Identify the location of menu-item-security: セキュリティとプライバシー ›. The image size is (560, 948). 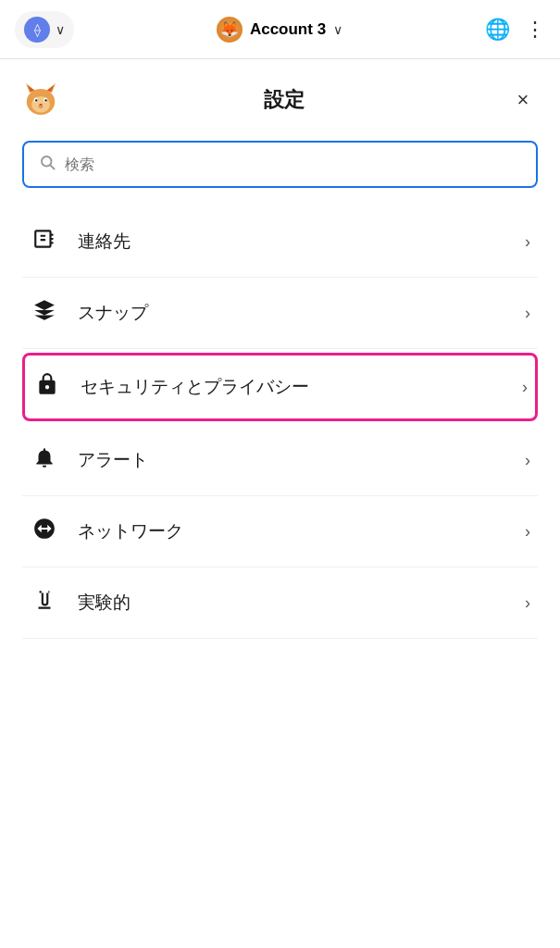
(280, 387).